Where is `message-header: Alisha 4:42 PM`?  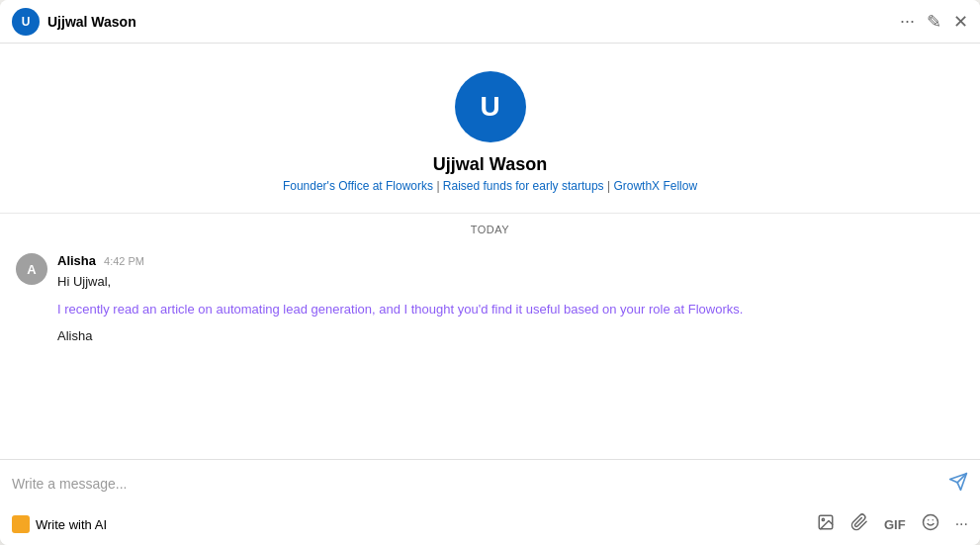
message-header: Alisha 4:42 PM is located at coordinates (510, 261).